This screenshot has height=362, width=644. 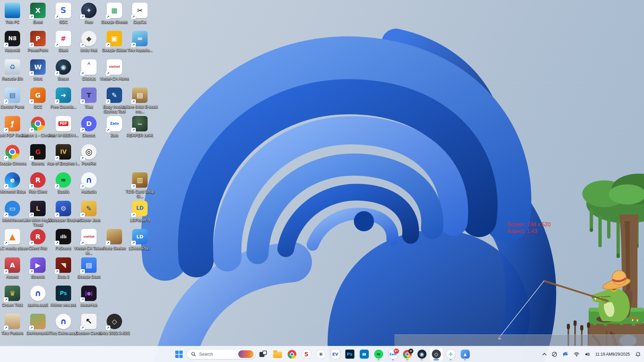 I want to click on nhims-vex-psd-icon: Ps, so click(x=63, y=293).